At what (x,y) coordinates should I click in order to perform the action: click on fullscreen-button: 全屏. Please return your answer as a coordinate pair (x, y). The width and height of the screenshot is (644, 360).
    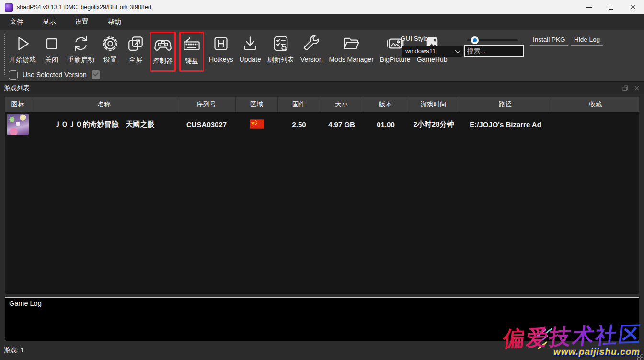
    Looking at the image, I should click on (136, 49).